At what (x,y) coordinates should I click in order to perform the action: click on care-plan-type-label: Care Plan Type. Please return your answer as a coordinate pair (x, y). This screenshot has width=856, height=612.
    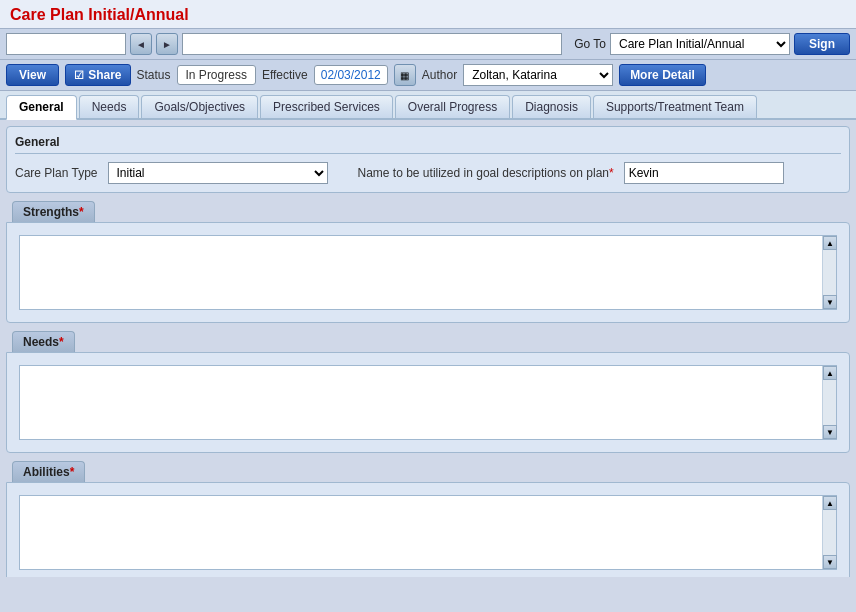
    Looking at the image, I should click on (56, 173).